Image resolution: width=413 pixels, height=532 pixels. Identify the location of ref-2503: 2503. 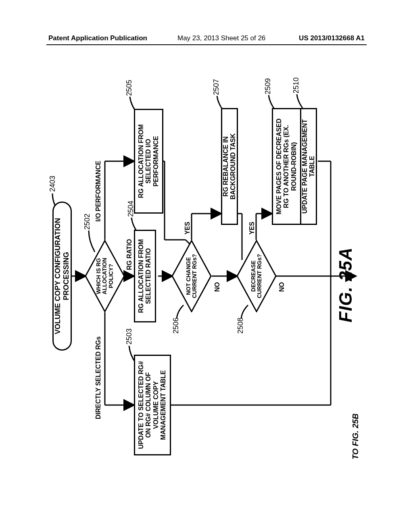
(129, 337).